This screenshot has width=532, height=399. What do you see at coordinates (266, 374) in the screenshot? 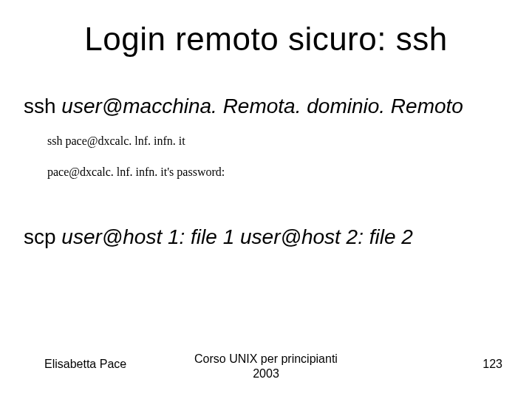
I see `footer-course-year: 2003` at bounding box center [266, 374].